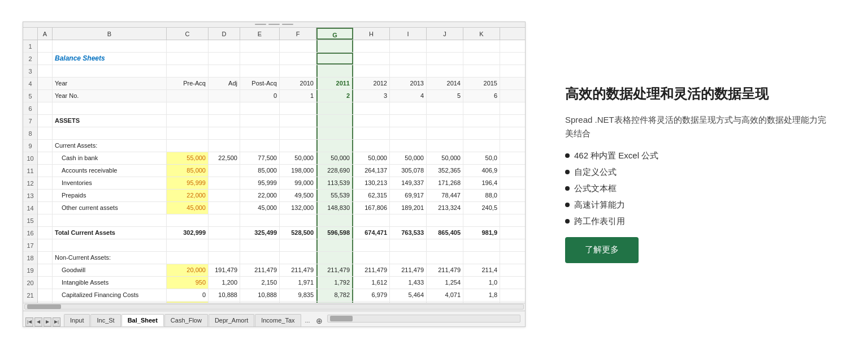  Describe the element at coordinates (80, 59) in the screenshot. I see `balance-sheets-title: Balance Sheets` at that location.